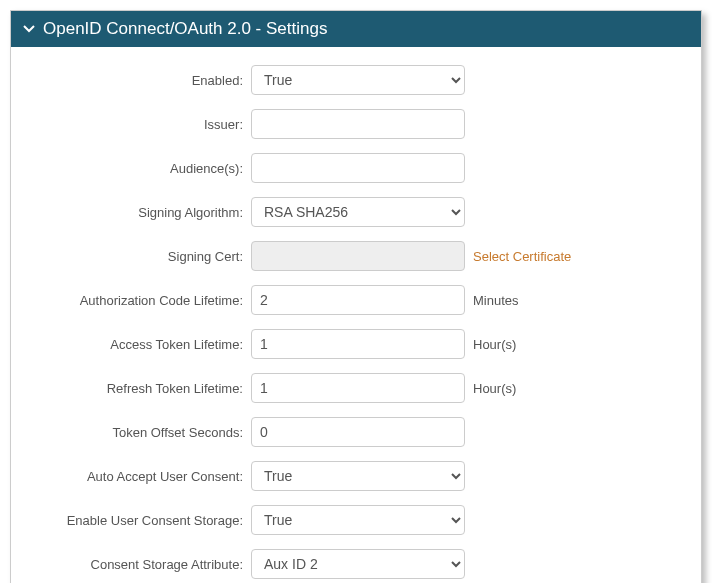 This screenshot has height=583, width=712. Describe the element at coordinates (358, 432) in the screenshot. I see `input-token-offset-seconds` at that location.